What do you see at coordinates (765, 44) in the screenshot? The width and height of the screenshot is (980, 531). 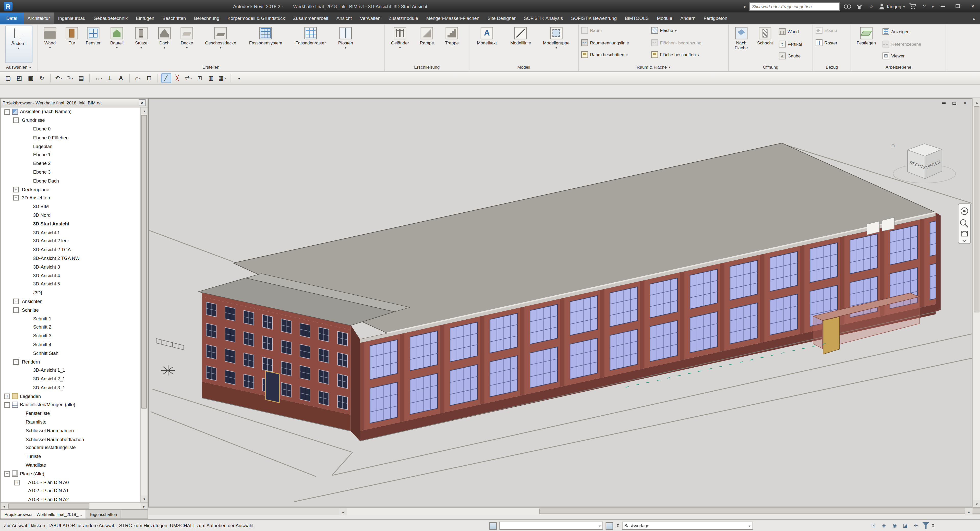 I see `schacht-button: Schacht` at bounding box center [765, 44].